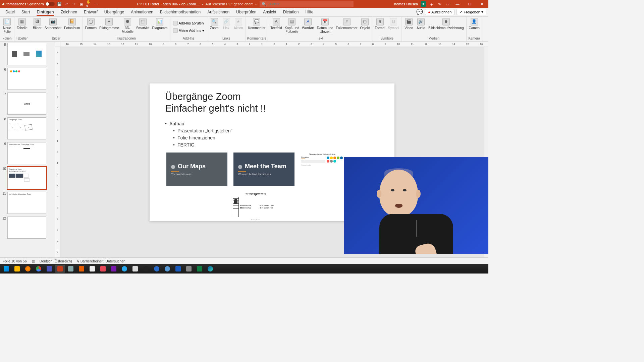 The height and width of the screenshot is (362, 644). What do you see at coordinates (447, 4) in the screenshot?
I see `window-icon: ▭` at bounding box center [447, 4].